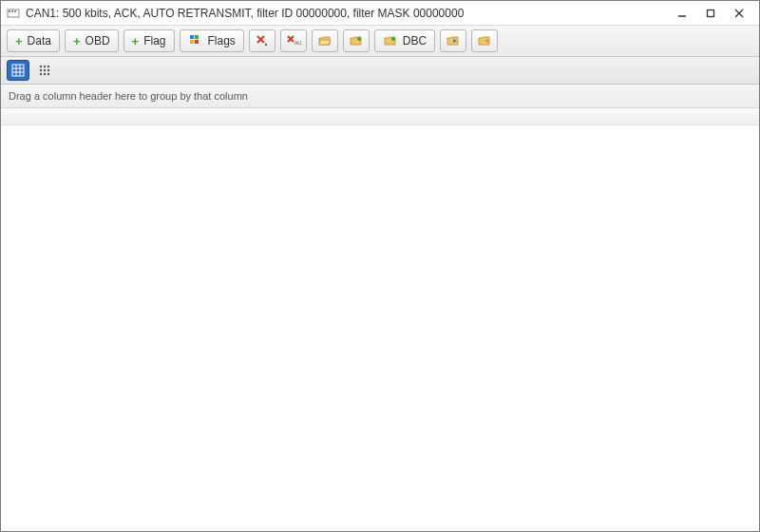 The height and width of the screenshot is (532, 760). Describe the element at coordinates (711, 13) in the screenshot. I see `maximize-button` at that location.